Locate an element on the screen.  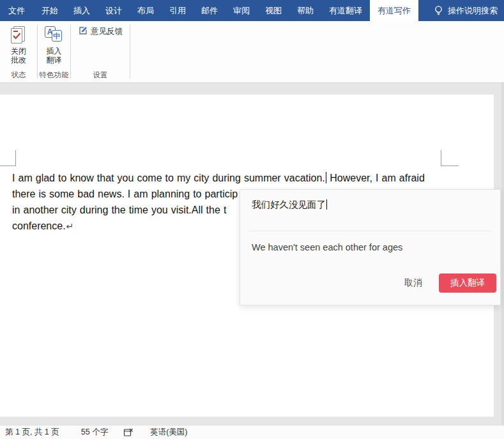
tab-design: 设计 is located at coordinates (114, 10).